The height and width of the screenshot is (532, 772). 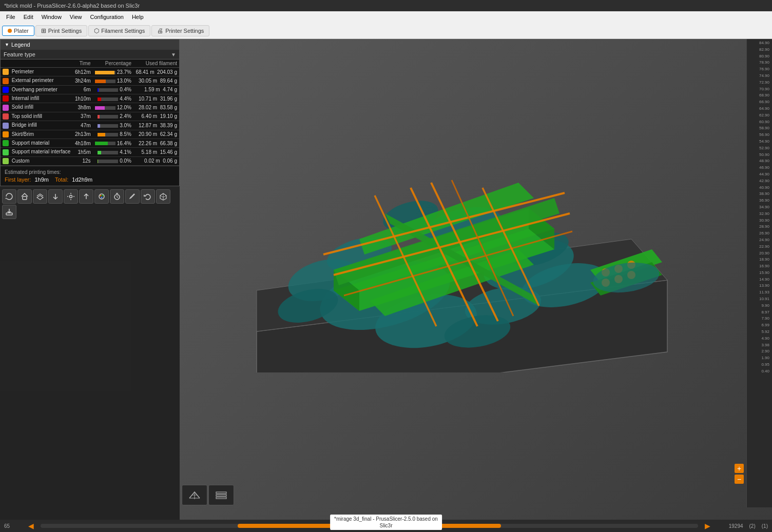 I want to click on tool-down, so click(x=55, y=196).